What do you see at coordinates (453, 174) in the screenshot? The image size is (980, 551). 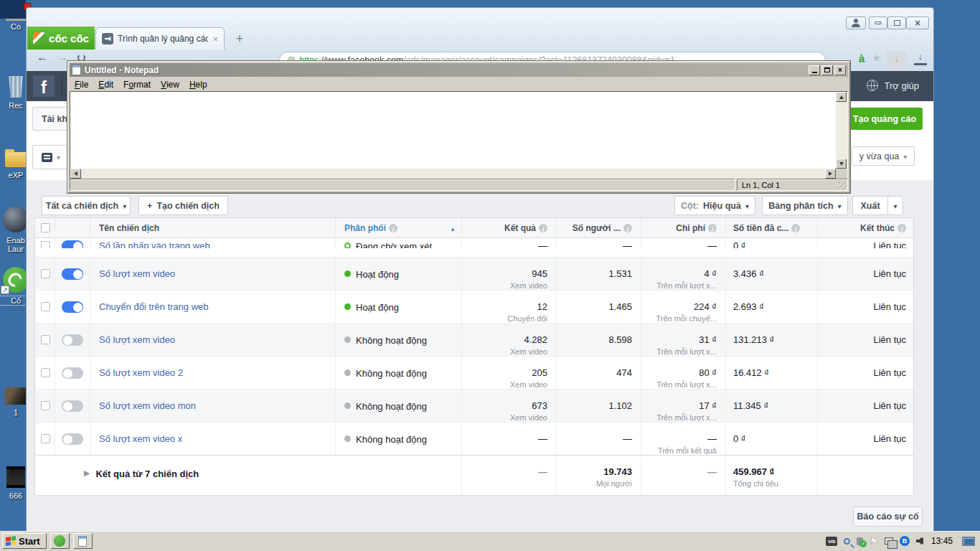 I see `notepad-horizontal-scrollbar` at bounding box center [453, 174].